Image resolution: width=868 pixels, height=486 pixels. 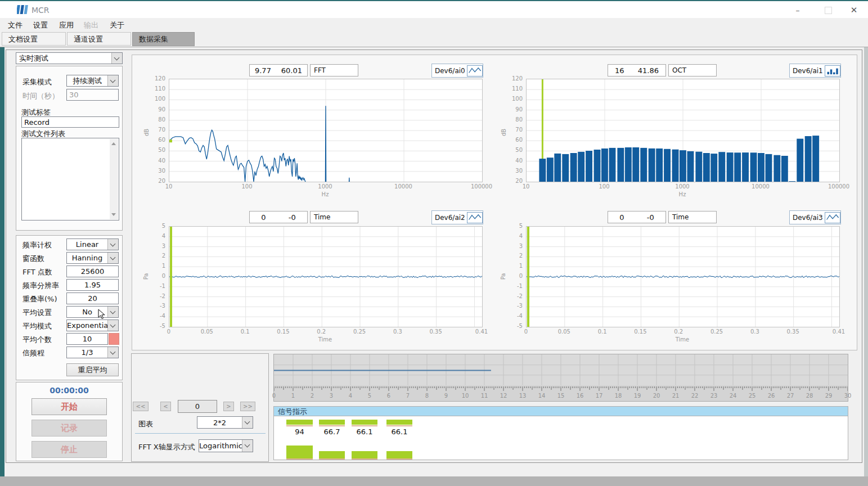 What do you see at coordinates (848, 396) in the screenshot?
I see `ruler-label: 30` at bounding box center [848, 396].